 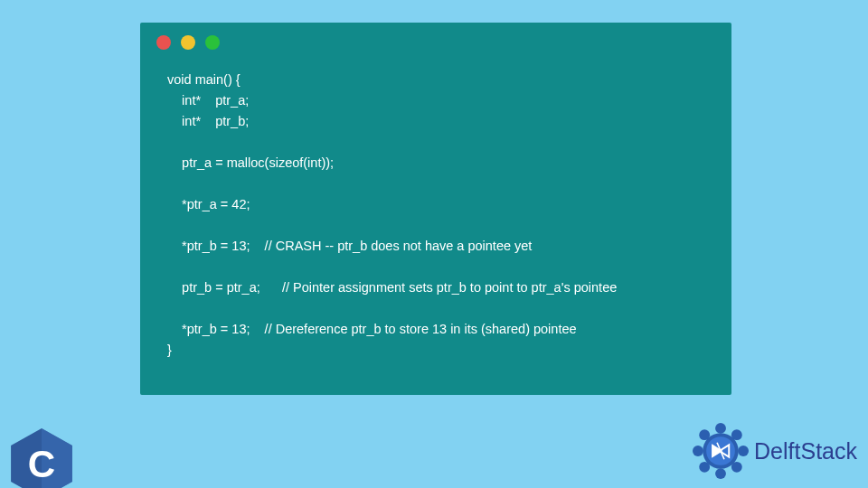 What do you see at coordinates (774, 451) in the screenshot?
I see `delftstack-logo: DelftStack` at bounding box center [774, 451].